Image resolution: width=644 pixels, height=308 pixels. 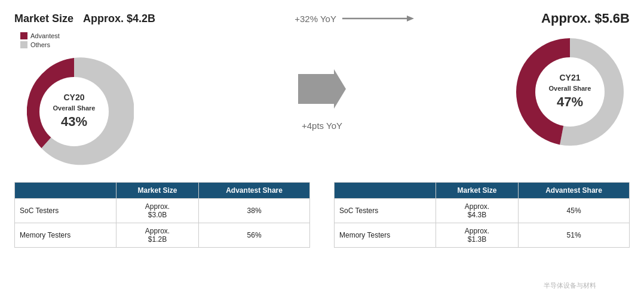 I want to click on table-left-content: Market Size Advantest Share SoC Testers …, so click(x=162, y=215).